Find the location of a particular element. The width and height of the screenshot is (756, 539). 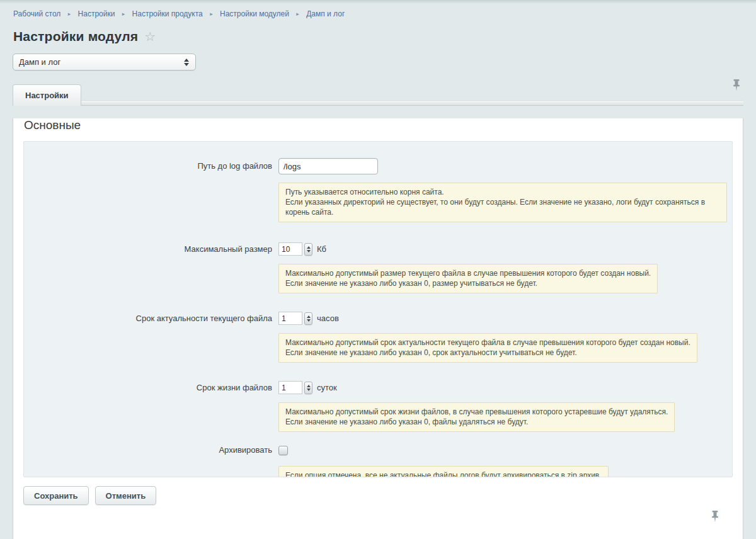

form-row-log-path: Путь до log файлов Путь указывается отно… is located at coordinates (378, 200).